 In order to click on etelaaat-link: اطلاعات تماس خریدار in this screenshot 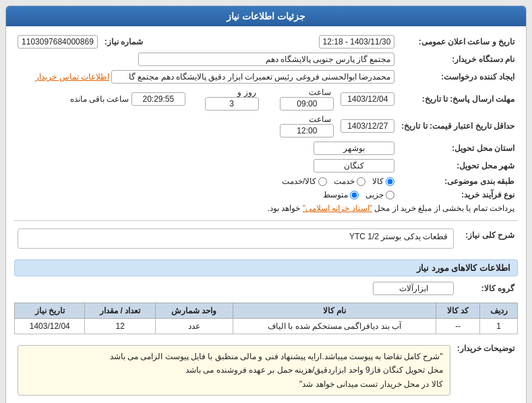, I will do `click(72, 77)`.